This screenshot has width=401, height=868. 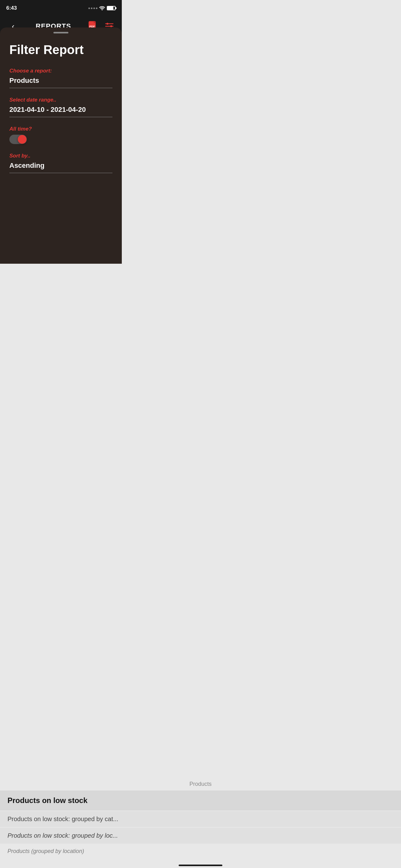 What do you see at coordinates (61, 100) in the screenshot?
I see `date-range-label: Select date range..` at bounding box center [61, 100].